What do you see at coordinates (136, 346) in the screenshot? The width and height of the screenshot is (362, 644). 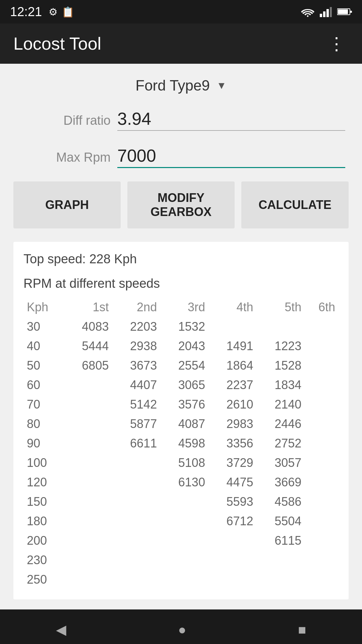 I see `table-cell: 2938` at bounding box center [136, 346].